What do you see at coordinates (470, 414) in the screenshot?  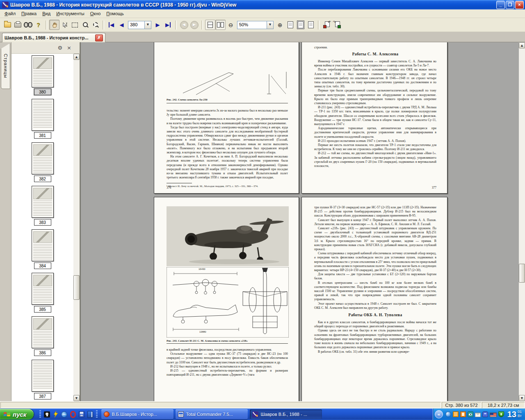 I see `eye-tray-icon` at bounding box center [470, 414].